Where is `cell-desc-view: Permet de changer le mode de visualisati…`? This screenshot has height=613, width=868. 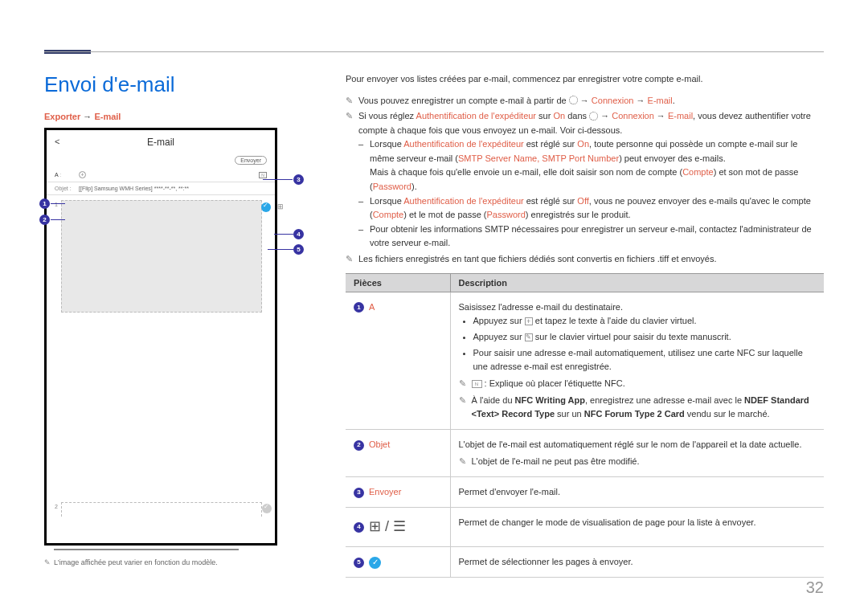 cell-desc-view: Permet de changer le mode de visualisati… is located at coordinates (637, 527).